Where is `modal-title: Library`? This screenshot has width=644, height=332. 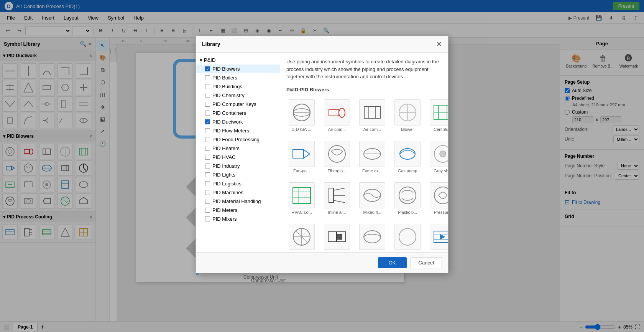 modal-title: Library is located at coordinates (211, 44).